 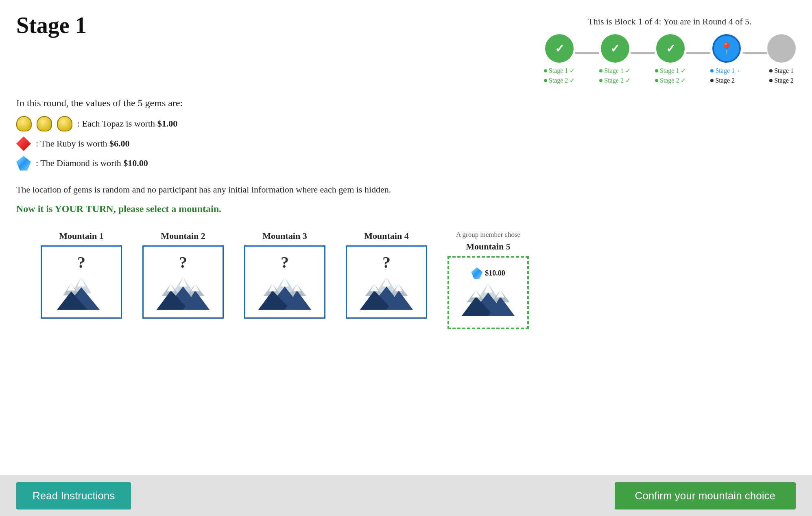 I want to click on step4-stage1-label: Stage 1 ←, so click(x=729, y=71).